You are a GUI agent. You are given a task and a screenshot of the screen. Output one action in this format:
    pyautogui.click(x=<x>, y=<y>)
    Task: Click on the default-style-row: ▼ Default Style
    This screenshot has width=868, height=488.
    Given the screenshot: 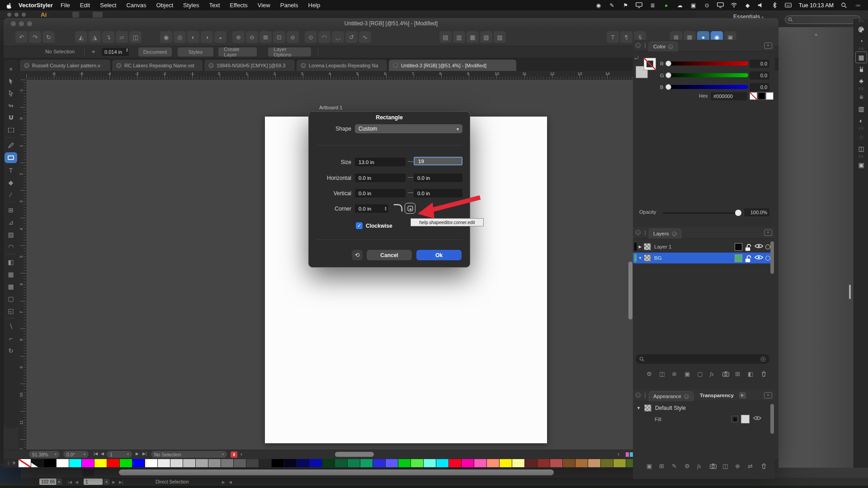 What is the action you would take?
    pyautogui.click(x=661, y=408)
    